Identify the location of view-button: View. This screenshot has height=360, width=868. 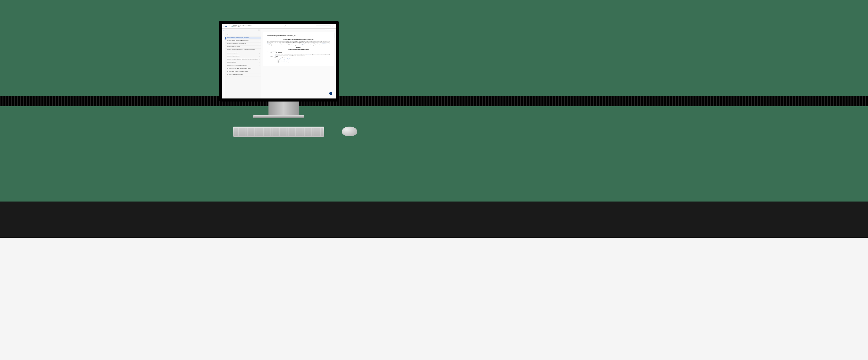
(282, 26).